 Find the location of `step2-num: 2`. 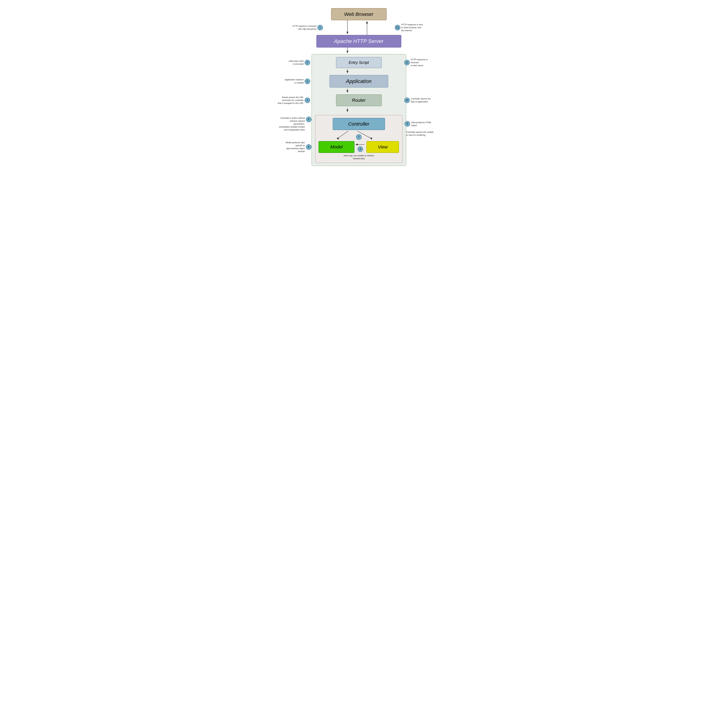

step2-num: 2 is located at coordinates (307, 63).